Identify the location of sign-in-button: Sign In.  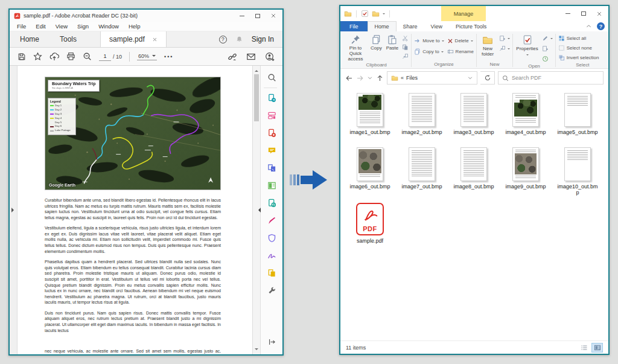
(263, 39).